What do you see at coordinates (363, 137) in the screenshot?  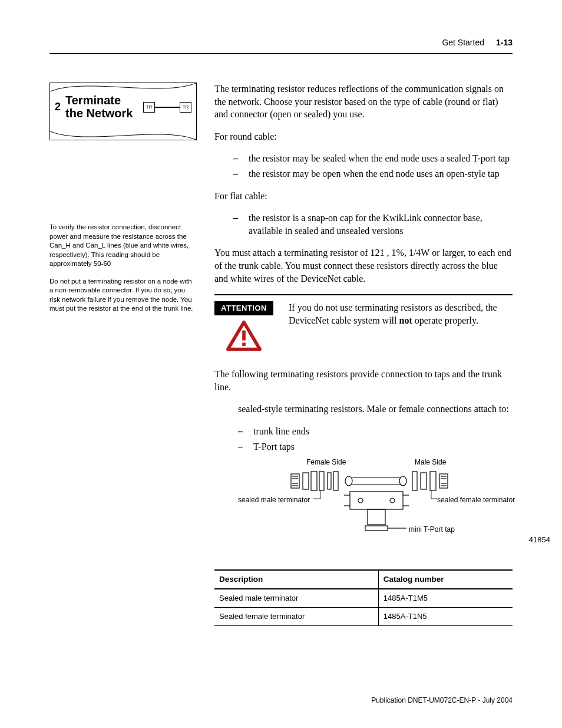 I see `round-cable-heading: For round cable:` at bounding box center [363, 137].